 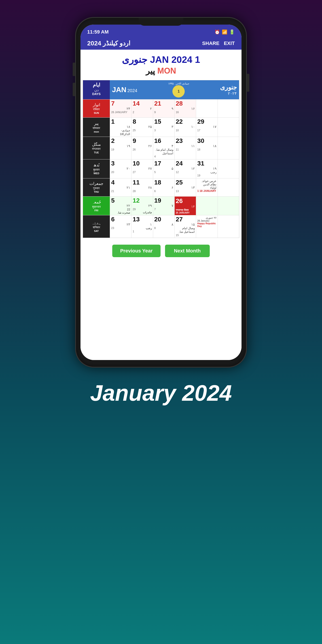 I want to click on cell-num-15: 15, so click(x=164, y=122).